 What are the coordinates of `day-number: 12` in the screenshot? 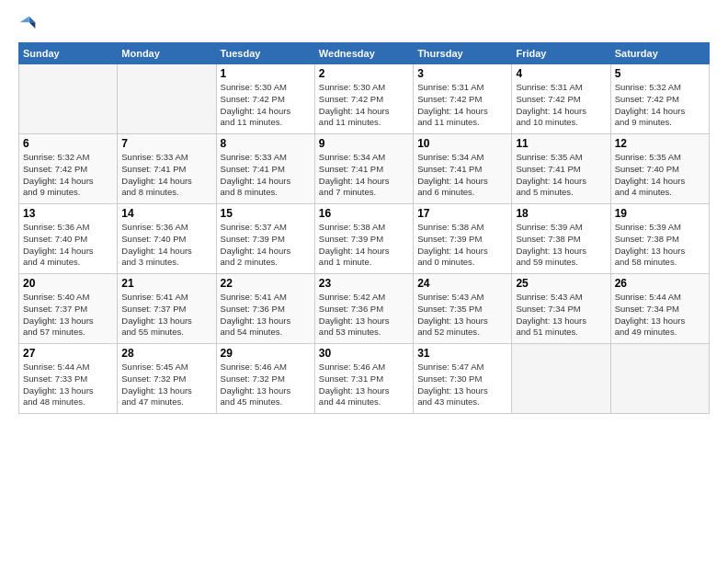 It's located at (660, 144).